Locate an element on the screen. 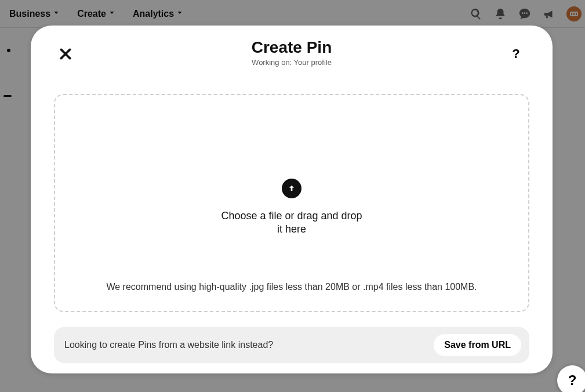 The height and width of the screenshot is (392, 585). dropzone-text-line2: it here is located at coordinates (292, 230).